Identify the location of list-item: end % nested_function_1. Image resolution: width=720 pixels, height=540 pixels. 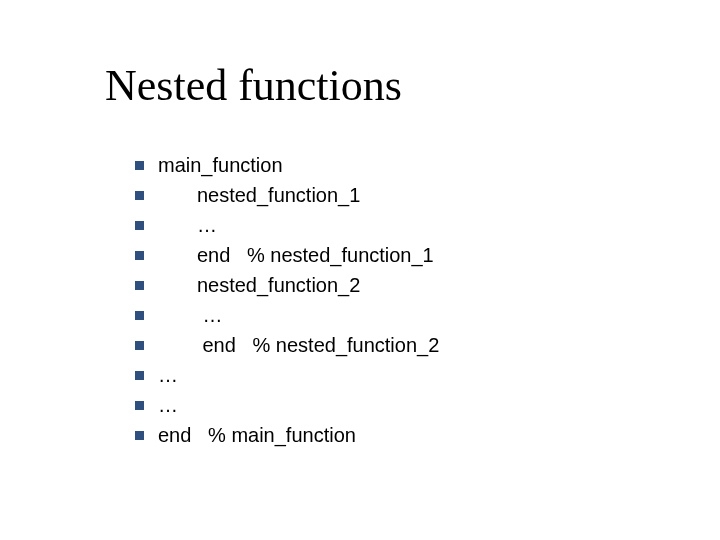
(287, 255).